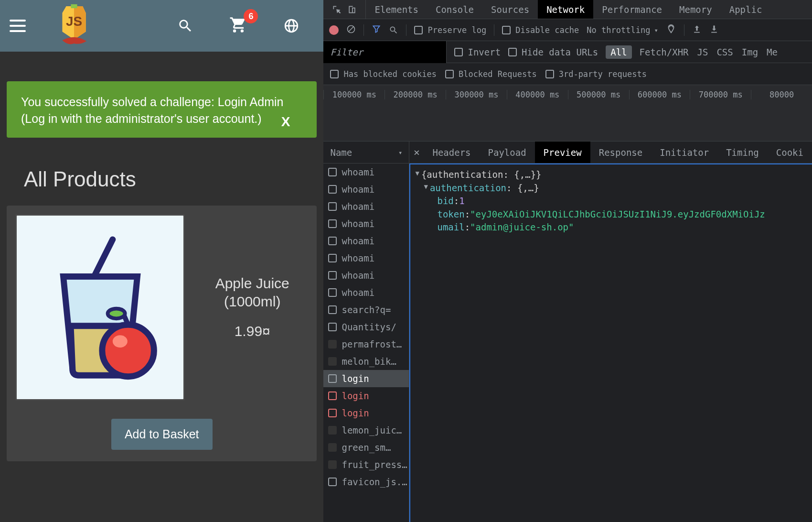 This screenshot has height=522, width=812. I want to click on product-image, so click(100, 307).